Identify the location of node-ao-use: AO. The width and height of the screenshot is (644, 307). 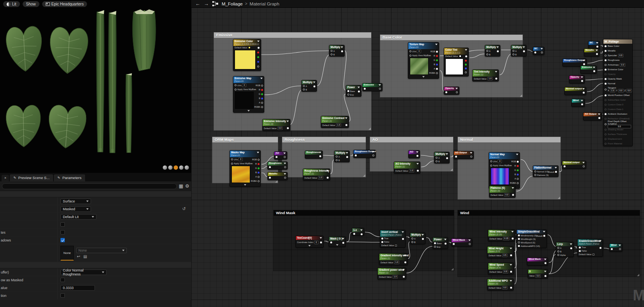
(414, 154).